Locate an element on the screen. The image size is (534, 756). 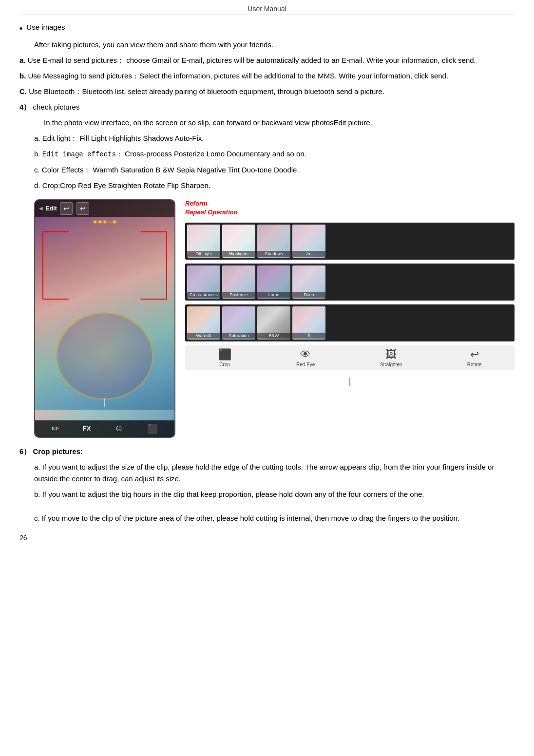
filter-docu: Docu is located at coordinates (309, 282).